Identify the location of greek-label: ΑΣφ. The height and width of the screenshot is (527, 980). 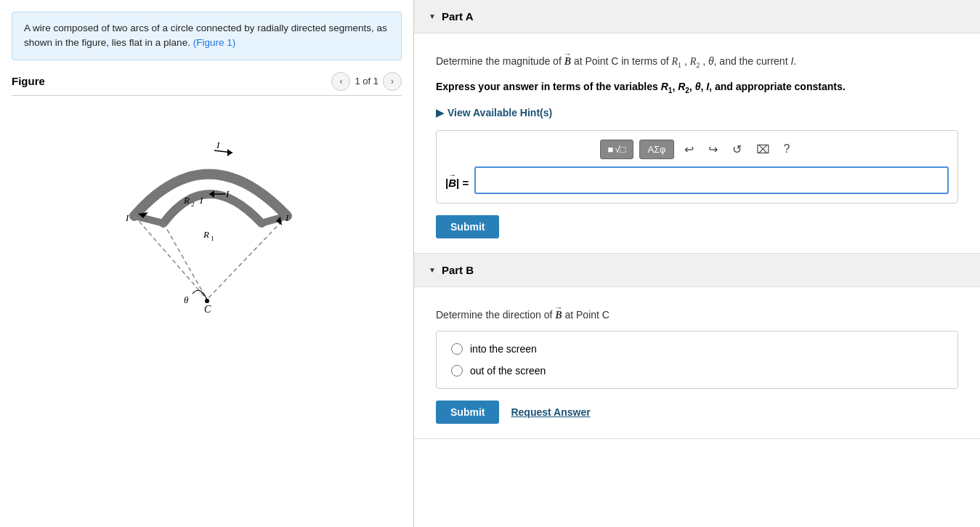
(657, 150).